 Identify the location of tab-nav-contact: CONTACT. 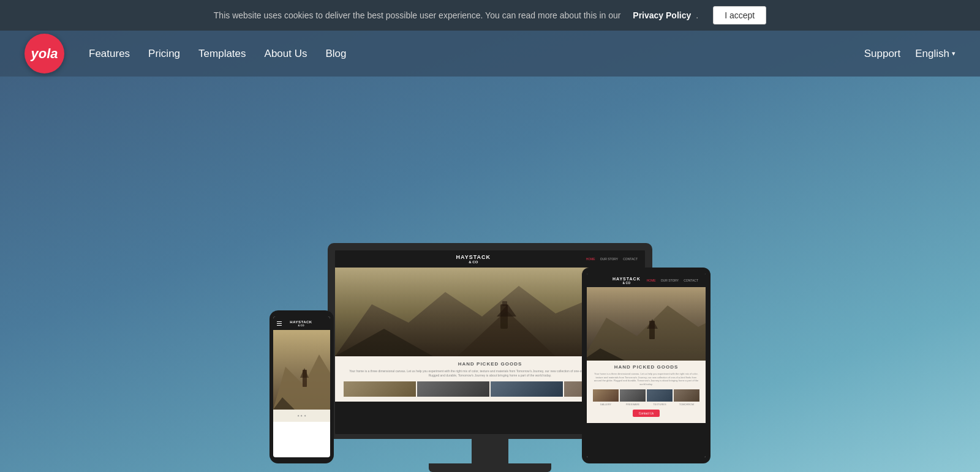
(691, 280).